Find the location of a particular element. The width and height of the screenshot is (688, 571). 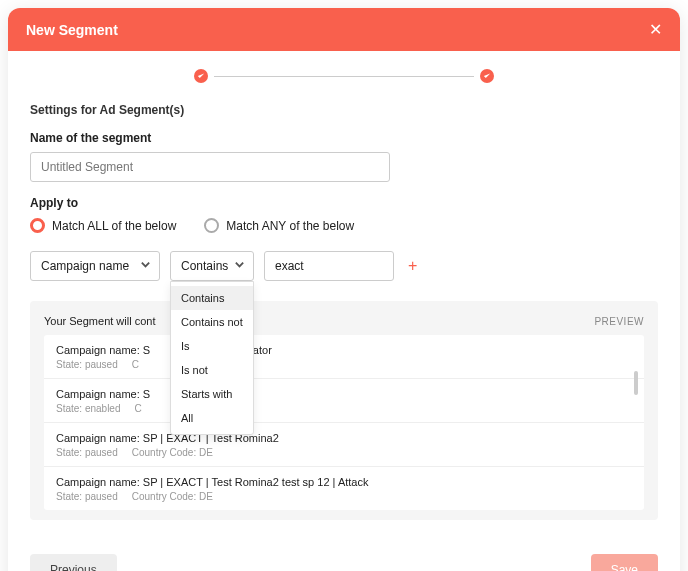

result-meta: State: enabledC is located at coordinates (344, 408).